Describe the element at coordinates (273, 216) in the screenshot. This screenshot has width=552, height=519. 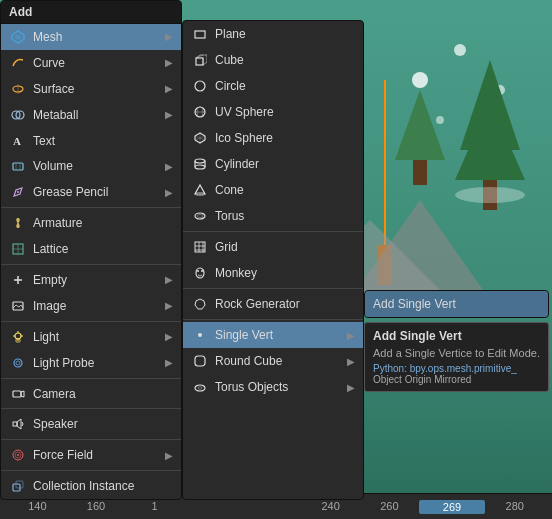
I see `mesh-torus: Torus` at that location.